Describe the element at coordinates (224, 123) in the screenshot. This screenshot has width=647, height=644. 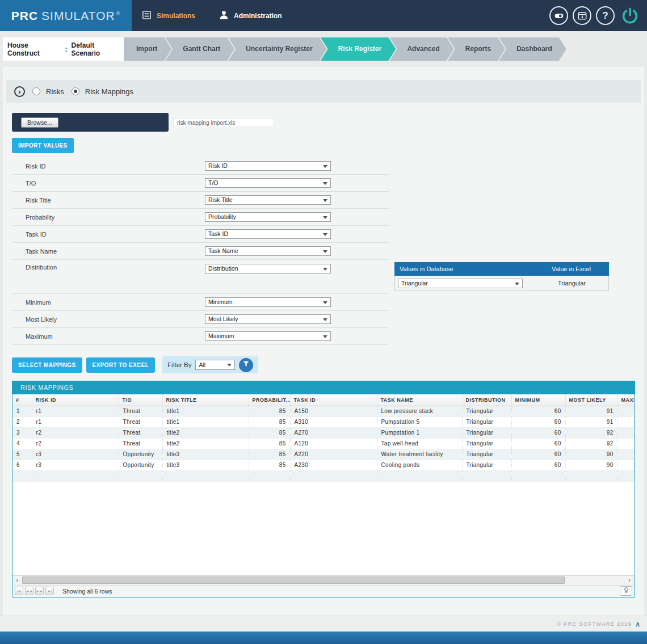
I see `file-name-field: risk mapping import.xls` at that location.